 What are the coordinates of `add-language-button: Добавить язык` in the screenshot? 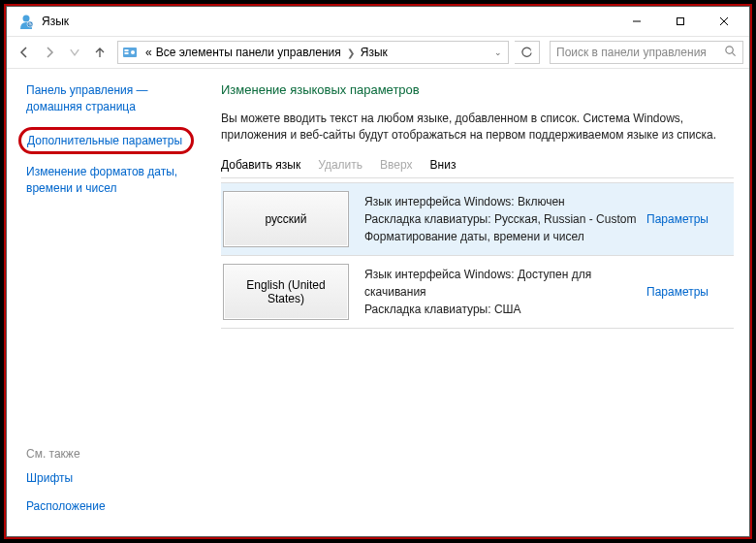 It's located at (261, 165).